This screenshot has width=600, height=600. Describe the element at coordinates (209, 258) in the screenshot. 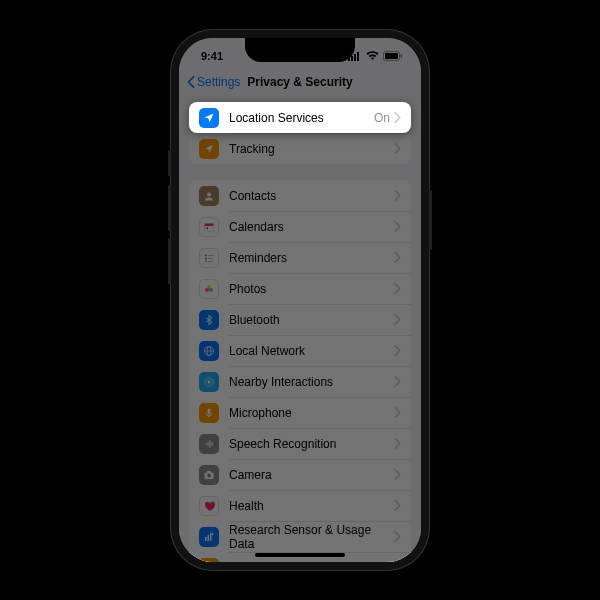

I see `reminders-icon` at that location.